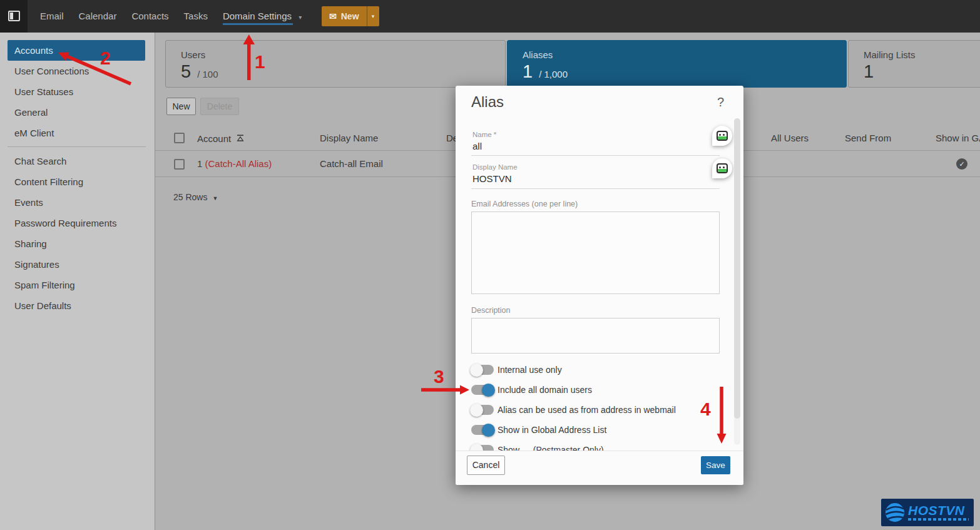 This screenshot has width=980, height=530. I want to click on new-alias-button: New, so click(181, 106).